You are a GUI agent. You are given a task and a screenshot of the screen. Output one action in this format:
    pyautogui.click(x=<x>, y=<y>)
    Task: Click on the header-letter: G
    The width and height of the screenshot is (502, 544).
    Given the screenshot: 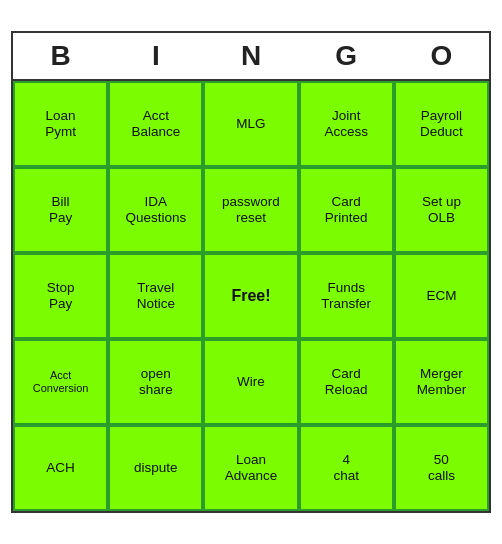 What is the action you would take?
    pyautogui.click(x=346, y=56)
    